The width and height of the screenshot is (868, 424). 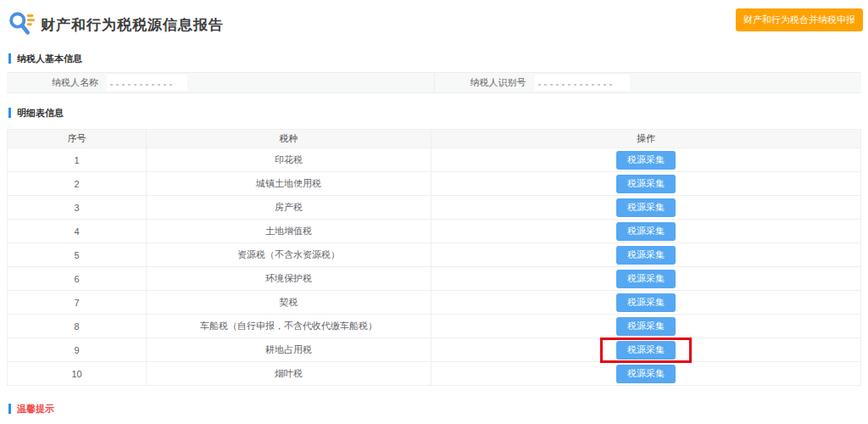 I want to click on row-tax-name: 资源税（不含水资源税）, so click(x=289, y=254).